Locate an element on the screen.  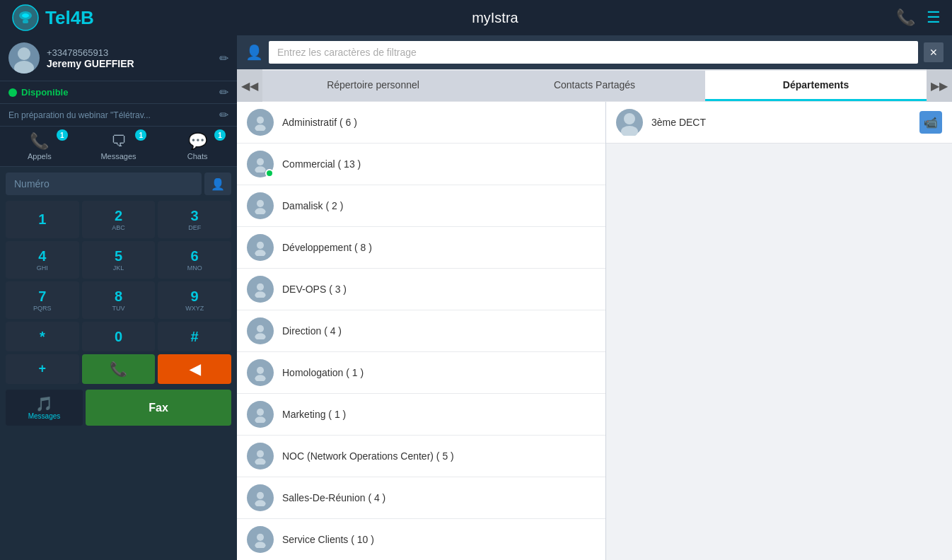
nav-tab-chats: 💬 1 Chats is located at coordinates (197, 146).